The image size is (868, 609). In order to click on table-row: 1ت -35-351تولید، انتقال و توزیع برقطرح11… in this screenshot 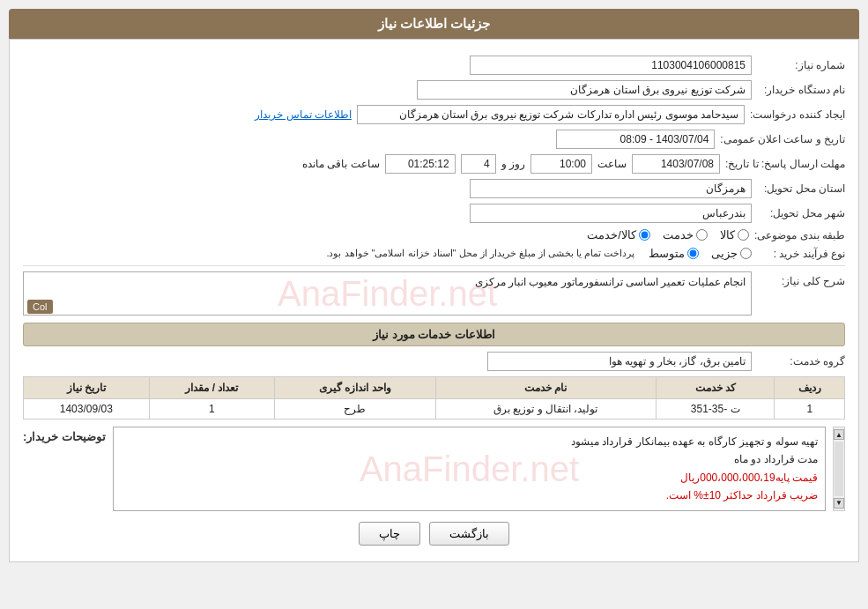, I will do `click(434, 409)`.